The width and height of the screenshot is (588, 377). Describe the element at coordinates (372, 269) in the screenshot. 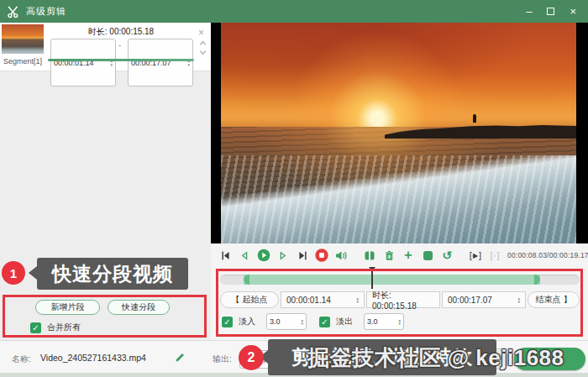

I see `playhead-marker-icon` at that location.